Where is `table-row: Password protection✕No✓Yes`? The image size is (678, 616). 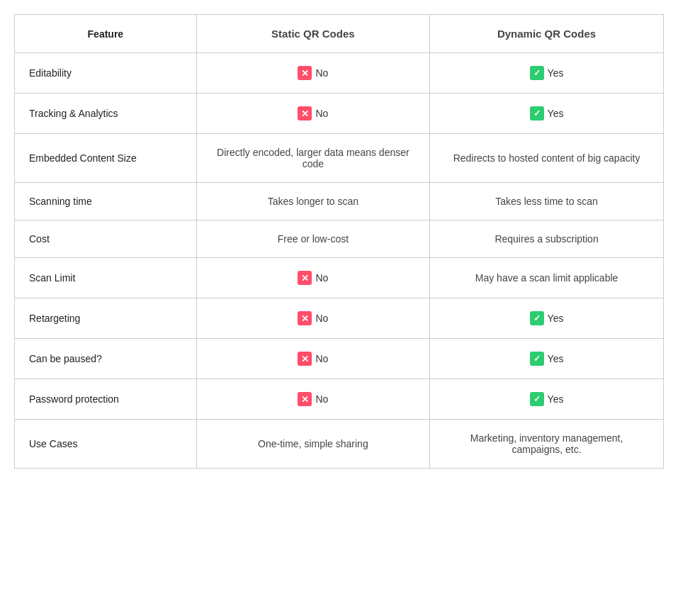
table-row: Password protection✕No✓Yes is located at coordinates (339, 400).